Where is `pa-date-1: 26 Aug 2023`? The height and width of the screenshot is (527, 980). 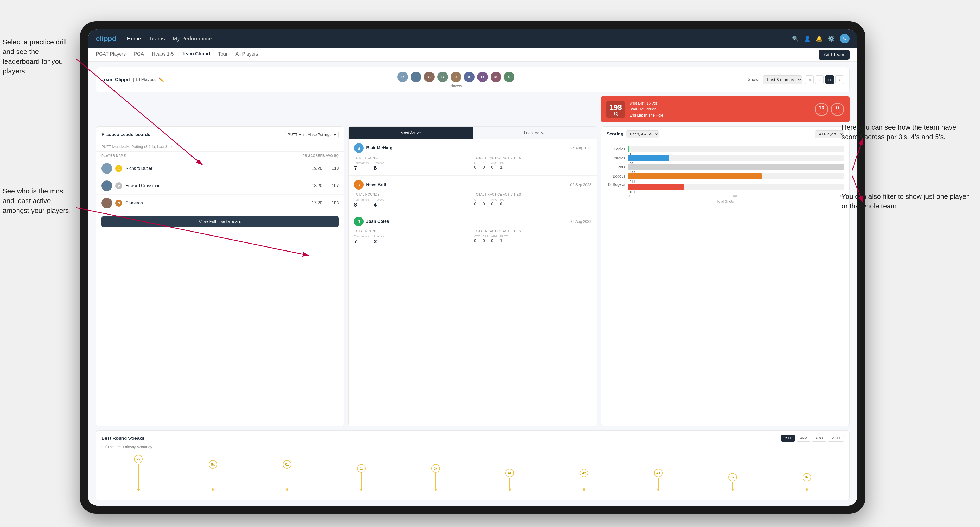
pa-date-1: 26 Aug 2023 is located at coordinates (581, 148).